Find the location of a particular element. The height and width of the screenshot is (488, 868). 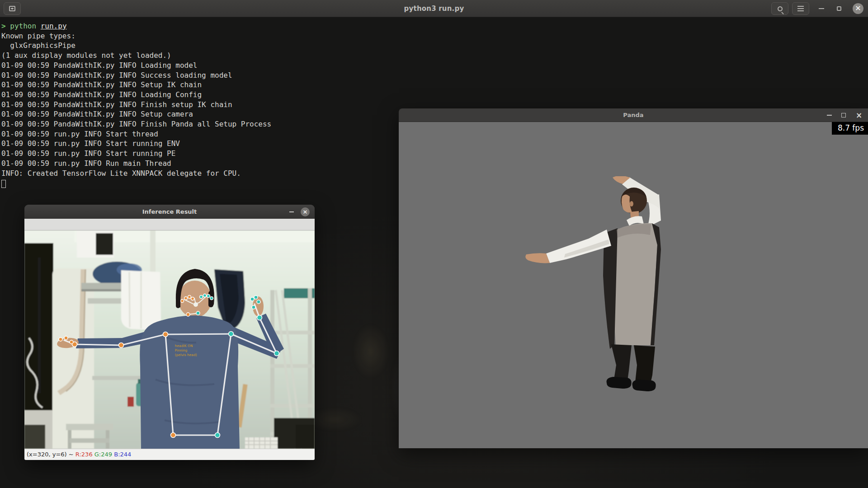

inference-titlebar: Inference Result × is located at coordinates (170, 211).